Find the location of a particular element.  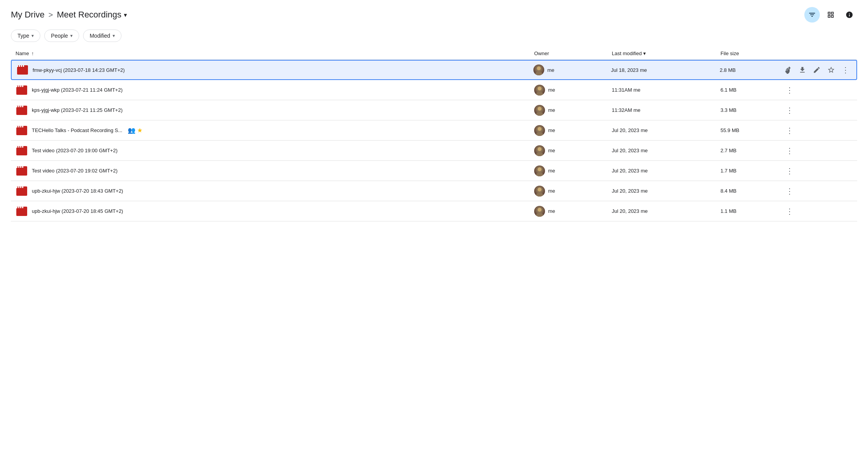

modified-filter-chevron: ▾ is located at coordinates (114, 36).